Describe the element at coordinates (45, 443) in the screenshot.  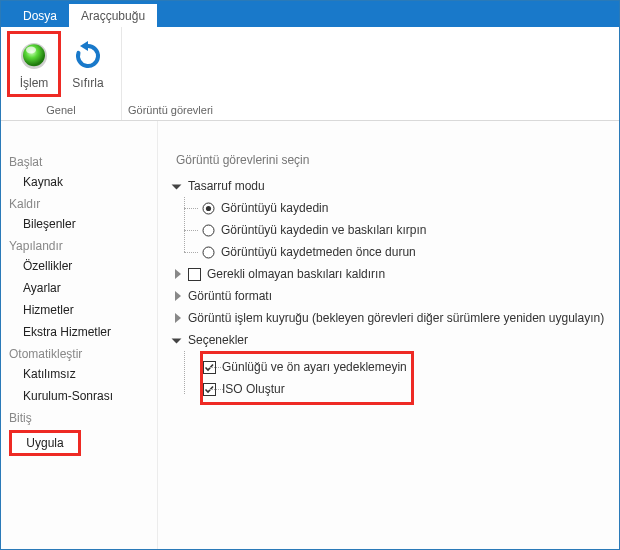
I see `sidebar-item-apply: Uygula` at that location.